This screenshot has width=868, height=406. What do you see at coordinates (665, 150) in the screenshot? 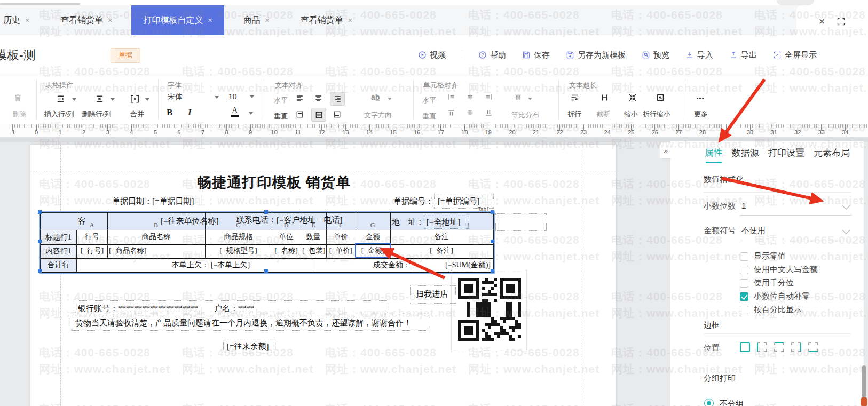
I see `panel-collapse-button: »` at bounding box center [665, 150].